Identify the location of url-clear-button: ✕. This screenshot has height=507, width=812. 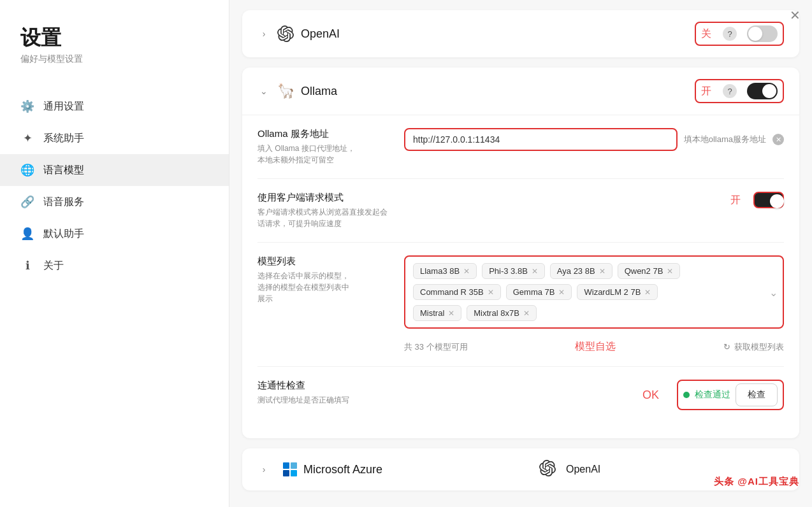
(778, 139).